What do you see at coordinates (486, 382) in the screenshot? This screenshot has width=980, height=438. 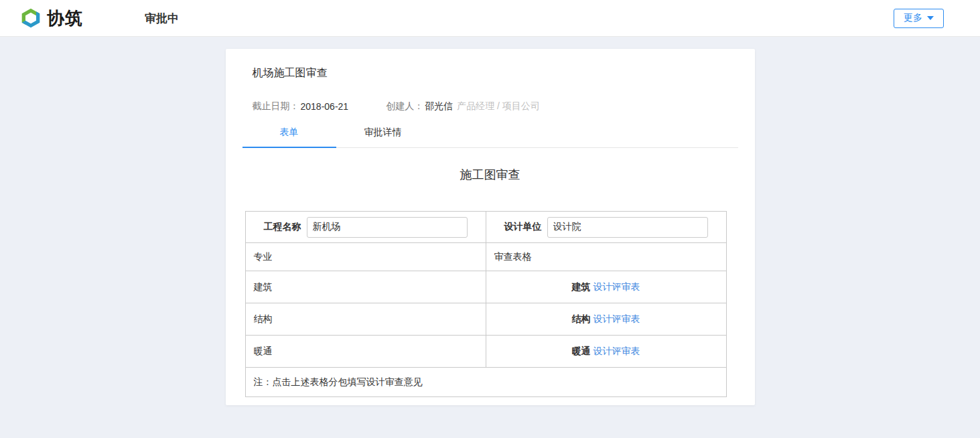 I see `table-row-note: 注：点击上述表格分包填写设计审查意见` at bounding box center [486, 382].